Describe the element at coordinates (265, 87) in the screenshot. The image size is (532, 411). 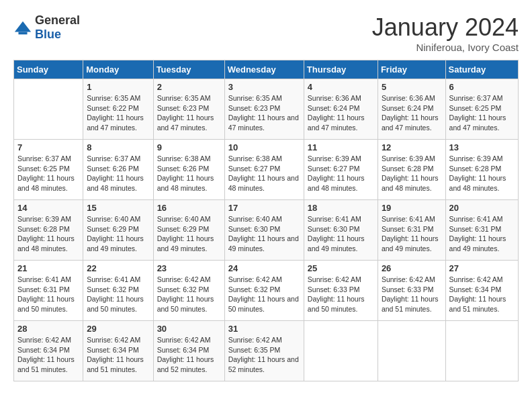
I see `day-number: 3` at that location.